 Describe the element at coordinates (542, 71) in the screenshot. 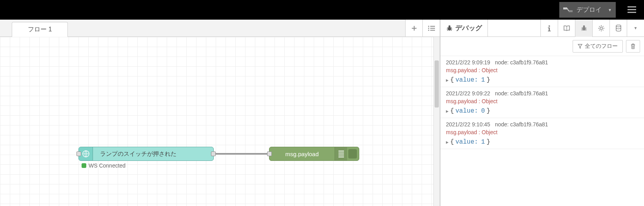

I see `debug-entry: 2021/2/22 9:09:19node: c3afb1f9.76a81 ms…` at that location.